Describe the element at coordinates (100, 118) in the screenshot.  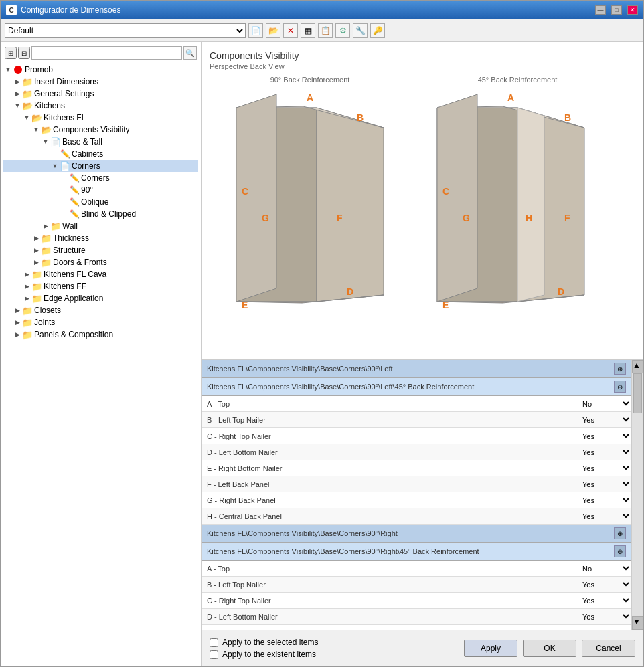
I see `tree-item-kitchens-fl: ▼ 📂 Kitchens FL` at that location.